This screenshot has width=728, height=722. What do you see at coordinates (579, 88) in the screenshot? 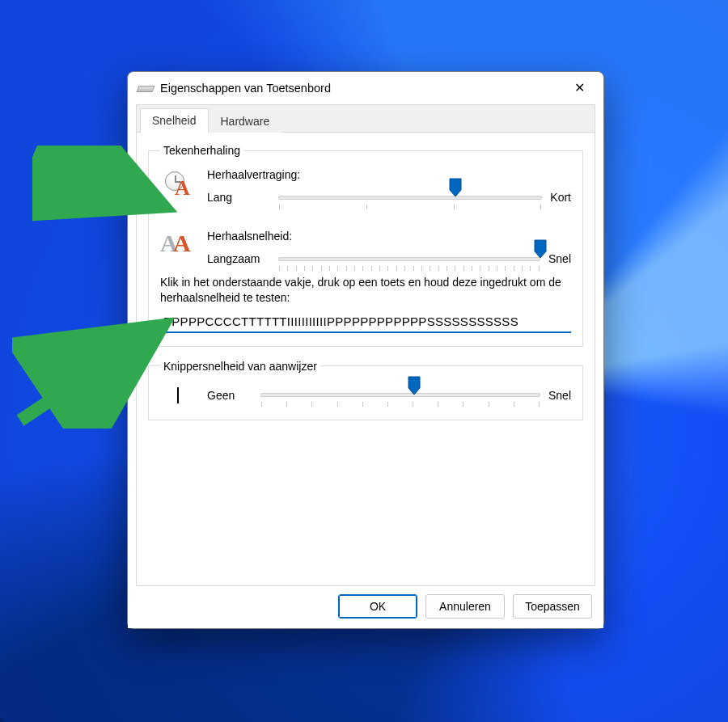
I see `close-button: ✕` at bounding box center [579, 88].